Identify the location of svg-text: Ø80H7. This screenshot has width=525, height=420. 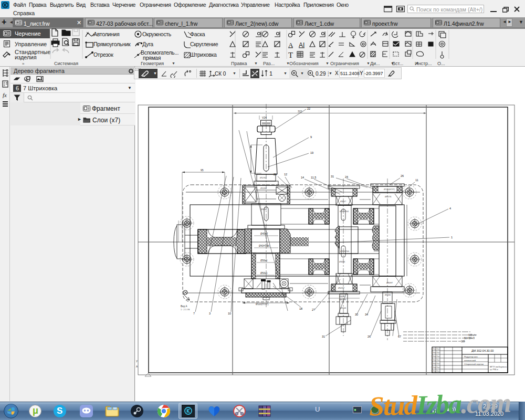
(390, 283).